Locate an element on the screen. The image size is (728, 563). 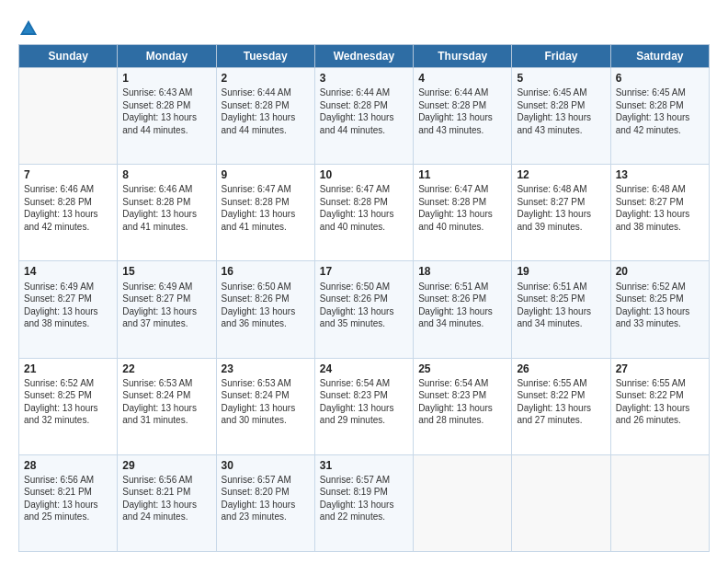
day-number: 23 is located at coordinates (266, 369).